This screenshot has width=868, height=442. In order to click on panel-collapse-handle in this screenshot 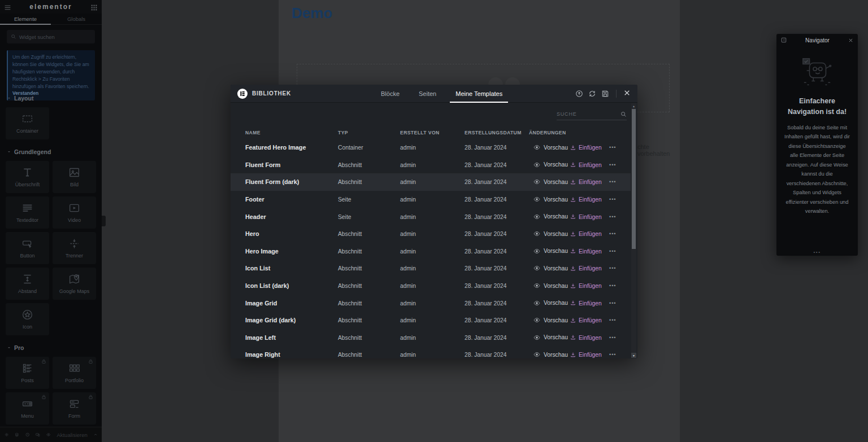, I will do `click(104, 221)`.